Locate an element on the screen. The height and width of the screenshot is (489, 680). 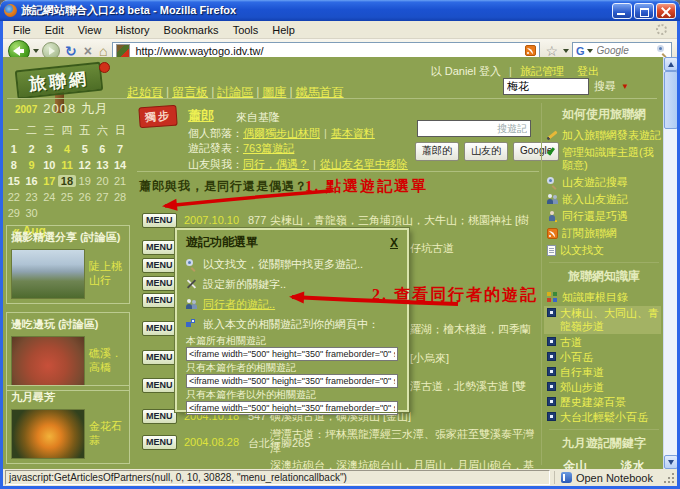
calendar-day: 8 is located at coordinates (14, 165).